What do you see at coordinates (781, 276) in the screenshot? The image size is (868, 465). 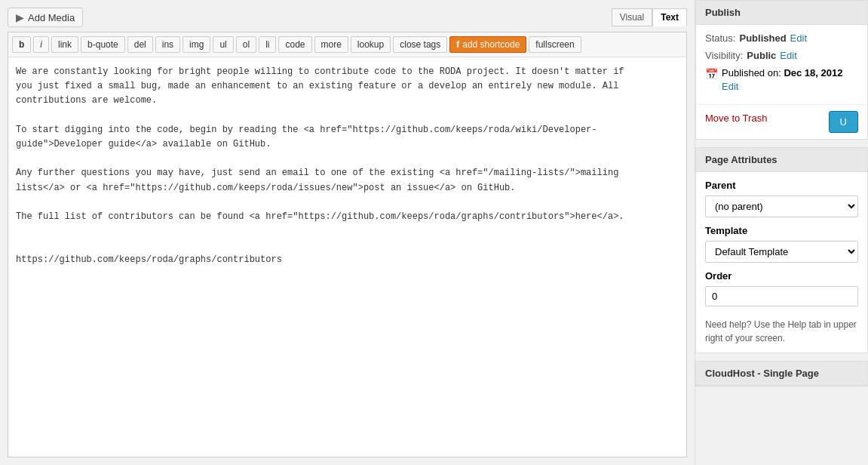 I see `order-label: Order` at bounding box center [781, 276].